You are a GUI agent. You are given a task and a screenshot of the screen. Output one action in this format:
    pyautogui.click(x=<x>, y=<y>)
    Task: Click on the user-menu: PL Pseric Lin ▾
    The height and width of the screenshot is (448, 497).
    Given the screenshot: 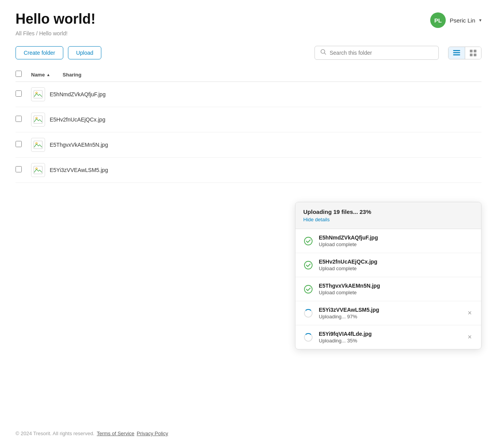 What is the action you would take?
    pyautogui.click(x=456, y=20)
    